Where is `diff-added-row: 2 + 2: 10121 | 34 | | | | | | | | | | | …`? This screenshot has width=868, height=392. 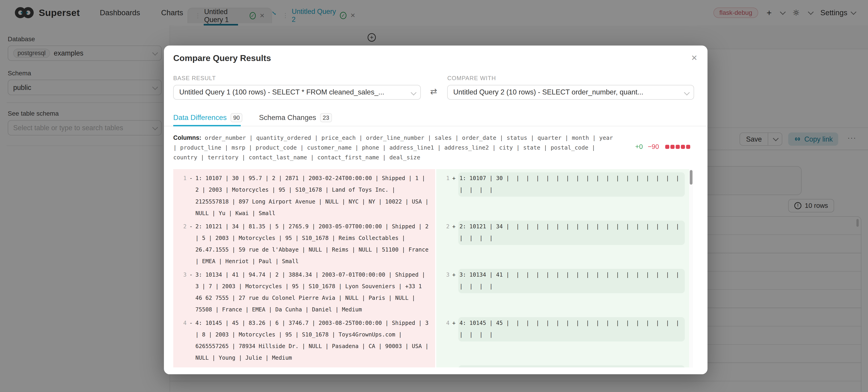
diff-added-row: 2 + 2: 10121 | 34 | | | | | | | | | | | … is located at coordinates (563, 245).